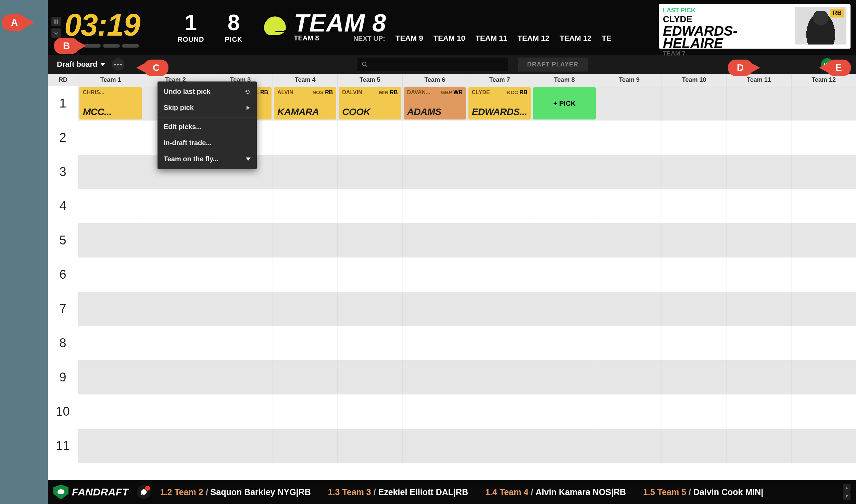  Describe the element at coordinates (499, 103) in the screenshot. I see `board-cell: CLYDEKCC RBEDWARDS...` at that location.